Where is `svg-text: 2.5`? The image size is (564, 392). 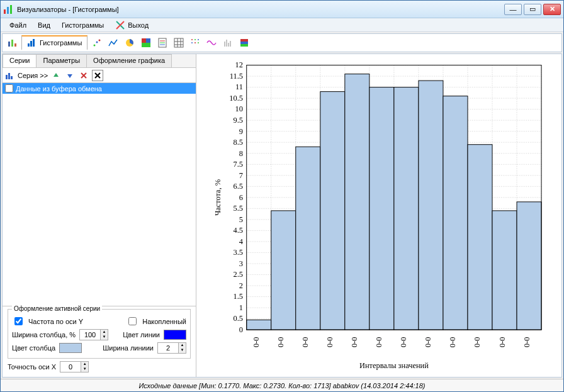 svg-text: 2.5 is located at coordinates (238, 274).